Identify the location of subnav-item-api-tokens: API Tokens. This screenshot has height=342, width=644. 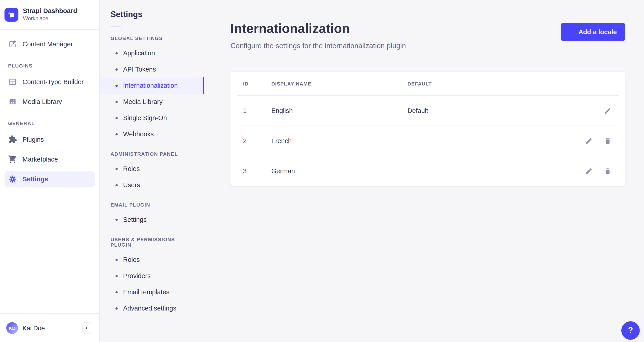
(152, 69).